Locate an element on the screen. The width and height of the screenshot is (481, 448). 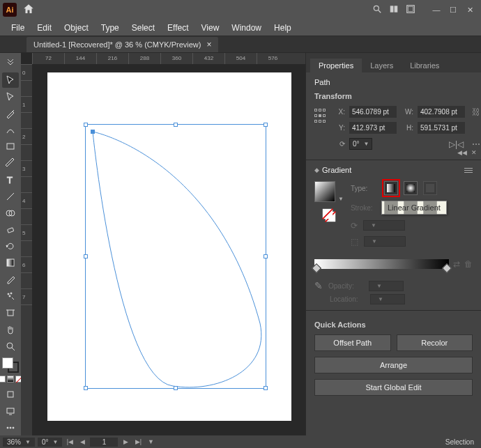
recolor-button: Recolor is located at coordinates (435, 343).